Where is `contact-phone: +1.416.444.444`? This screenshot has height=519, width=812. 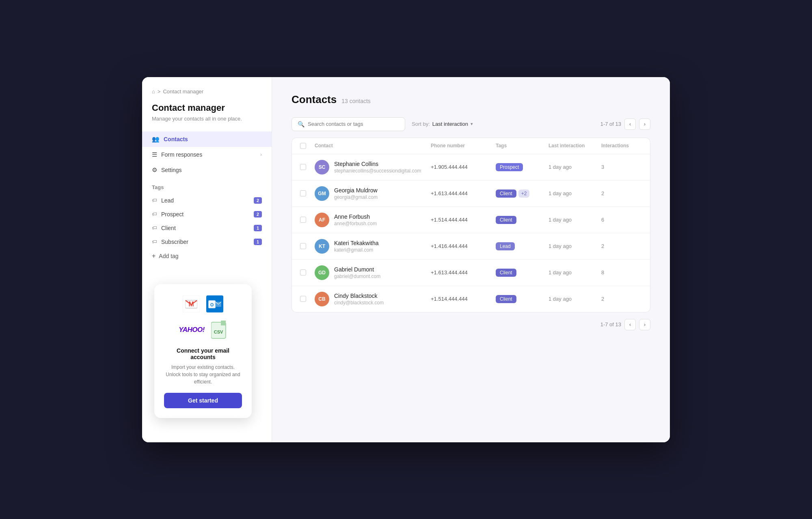 contact-phone: +1.416.444.444 is located at coordinates (463, 246).